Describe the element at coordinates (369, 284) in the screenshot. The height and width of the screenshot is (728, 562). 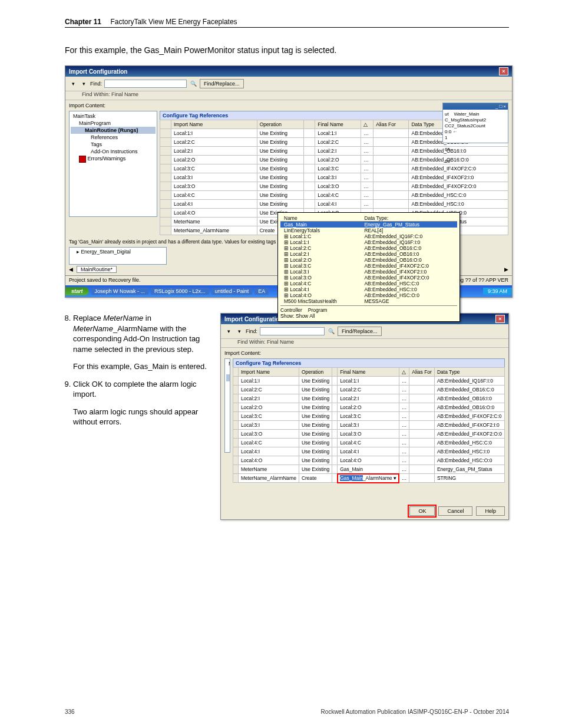
I see `list-item: ⊞ Local:4:CAB:Embedded_HSC:C:0` at that location.